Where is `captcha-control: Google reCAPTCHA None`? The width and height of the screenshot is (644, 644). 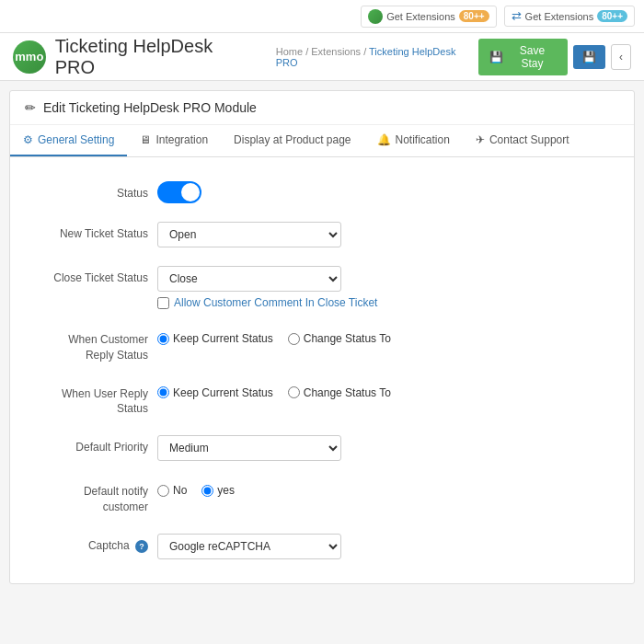
captcha-control: Google reCAPTCHA None is located at coordinates (386, 546).